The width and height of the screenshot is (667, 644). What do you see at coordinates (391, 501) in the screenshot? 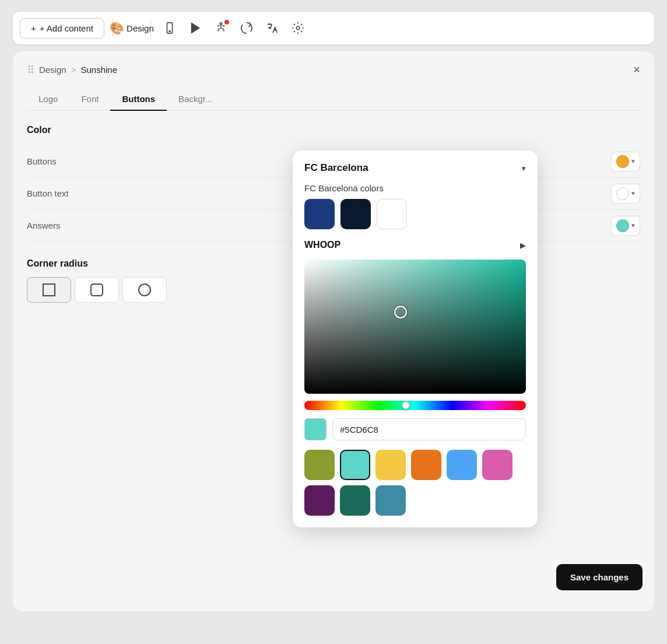
I see `swatch-steel-blue` at bounding box center [391, 501].